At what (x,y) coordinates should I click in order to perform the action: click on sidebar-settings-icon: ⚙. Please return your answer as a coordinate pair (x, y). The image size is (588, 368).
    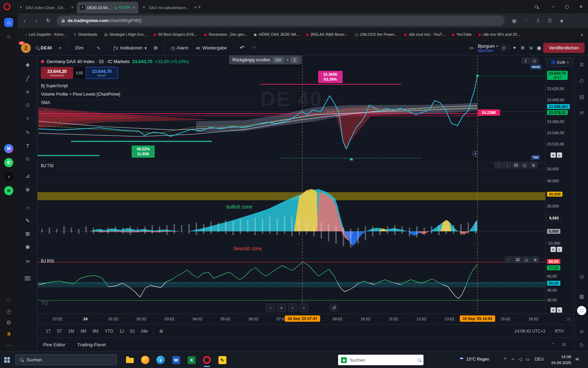
    Looking at the image, I should click on (9, 322).